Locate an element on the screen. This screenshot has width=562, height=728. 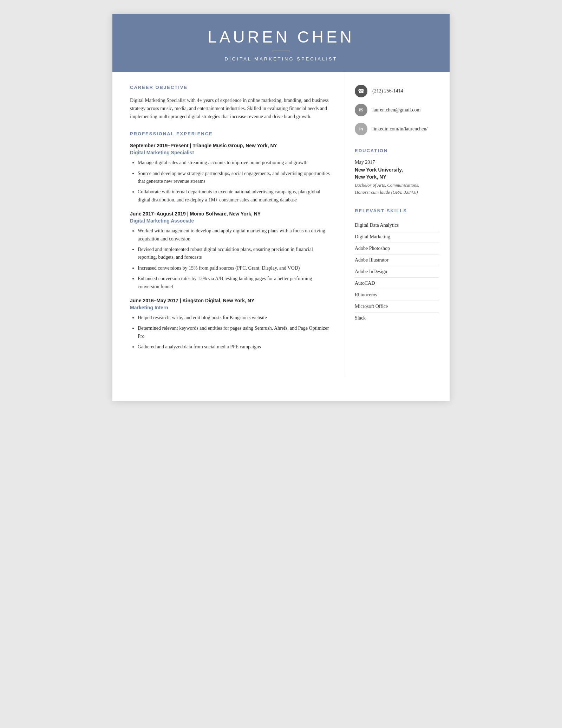
email-icon: ✉ is located at coordinates (361, 110).